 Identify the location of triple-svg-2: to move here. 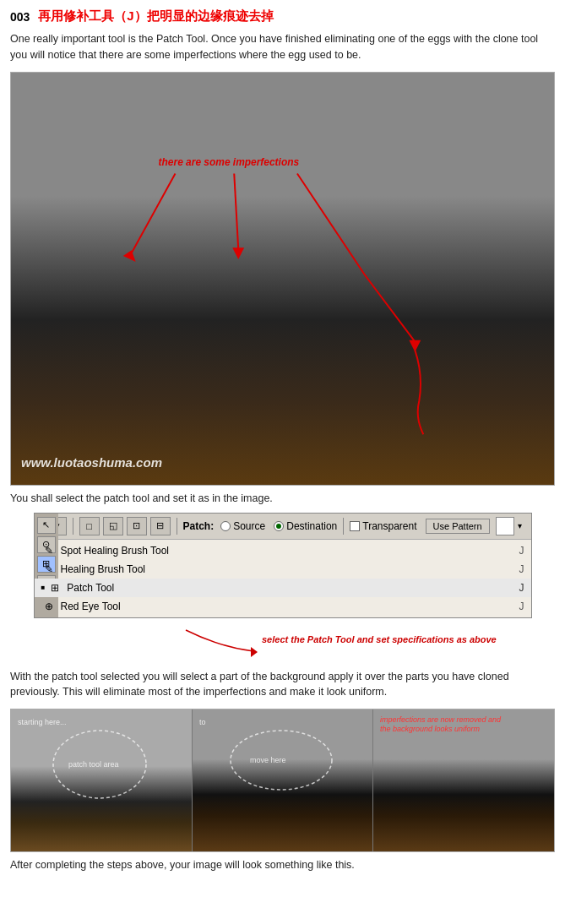
(283, 780).